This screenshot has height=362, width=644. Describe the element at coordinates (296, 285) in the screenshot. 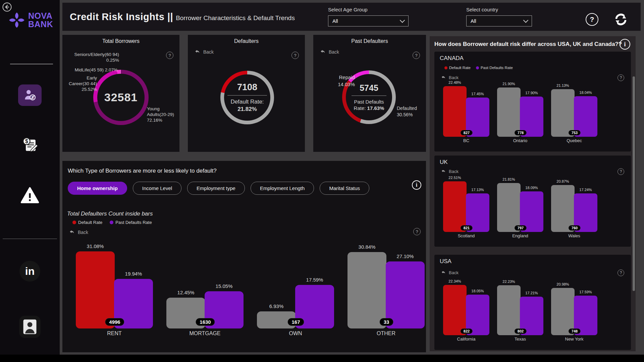

I see `bar-group-own: 6.93%17.59%167OWN` at that location.